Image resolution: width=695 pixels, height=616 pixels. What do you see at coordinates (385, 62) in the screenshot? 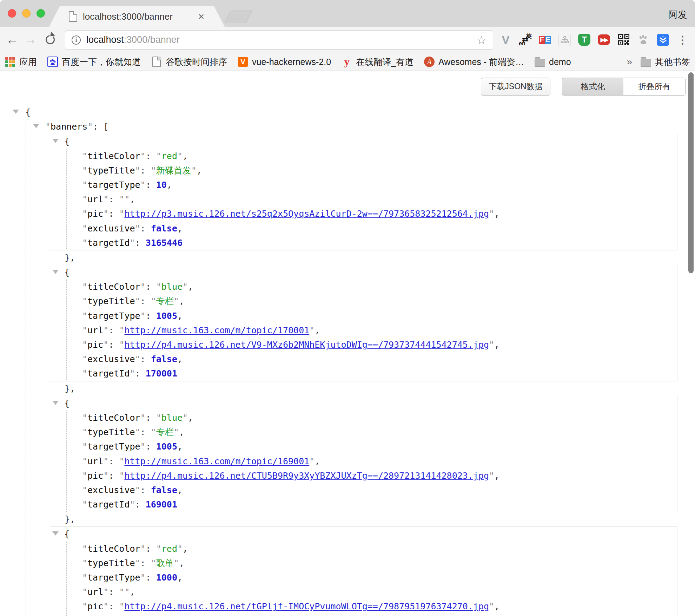
I see `bookmark-label: 在线翻译_有道` at bounding box center [385, 62].